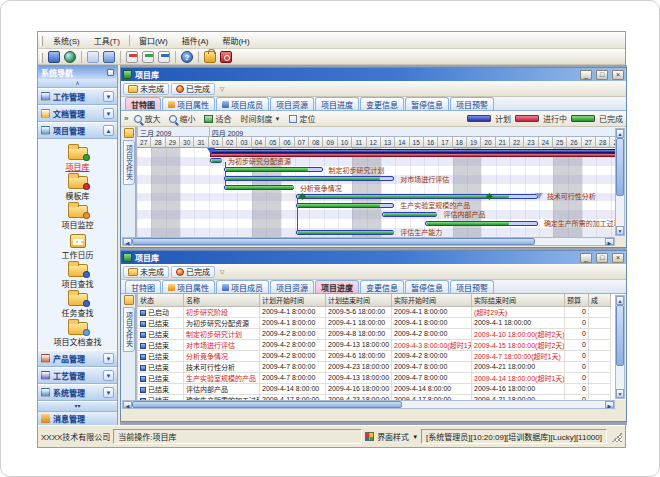 The image size is (660, 477). I want to click on sidebar-group-系统管理: 系统管理▼, so click(78, 392).